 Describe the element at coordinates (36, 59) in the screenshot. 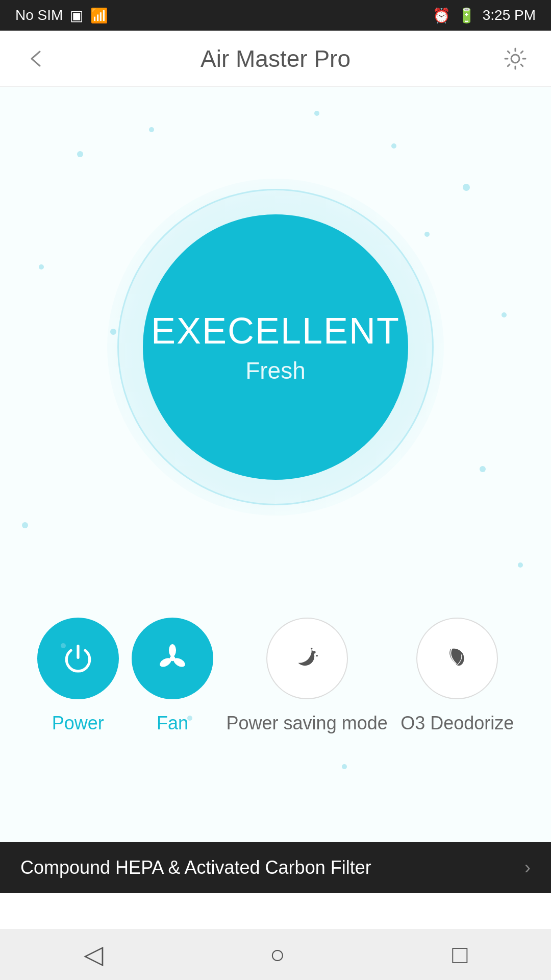

I see `back-button` at that location.